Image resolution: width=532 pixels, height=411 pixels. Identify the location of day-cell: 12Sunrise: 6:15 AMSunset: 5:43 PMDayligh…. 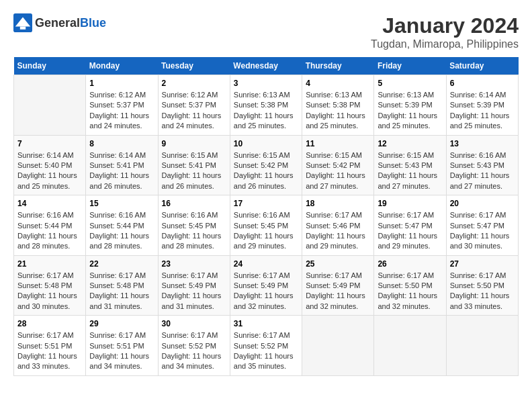
(410, 165).